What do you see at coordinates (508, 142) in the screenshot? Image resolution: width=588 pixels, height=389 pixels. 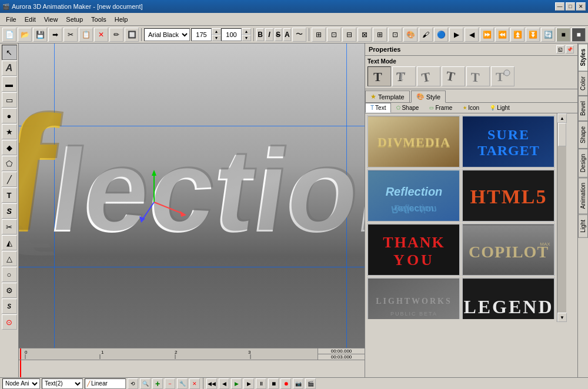 I see `template-suretarget: SURE TARGET` at bounding box center [508, 142].